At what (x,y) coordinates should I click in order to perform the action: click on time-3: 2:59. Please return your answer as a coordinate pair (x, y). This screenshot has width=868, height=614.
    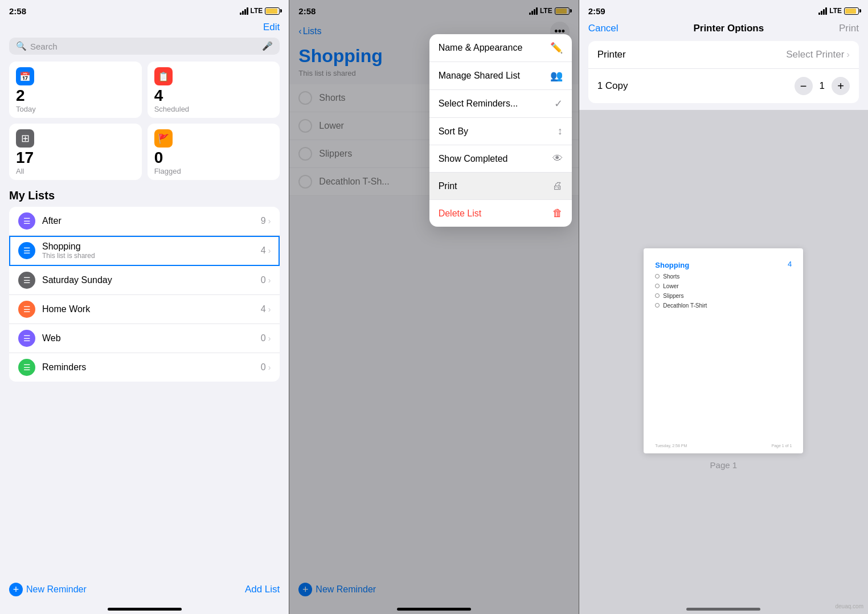
    Looking at the image, I should click on (597, 11).